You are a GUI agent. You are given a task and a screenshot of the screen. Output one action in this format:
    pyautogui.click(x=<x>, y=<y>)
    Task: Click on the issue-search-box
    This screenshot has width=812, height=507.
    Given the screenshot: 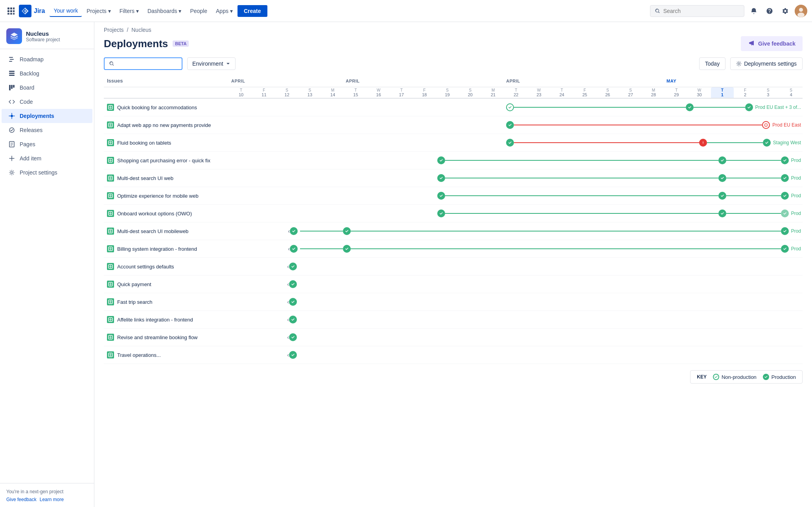 What is the action you would take?
    pyautogui.click(x=143, y=64)
    